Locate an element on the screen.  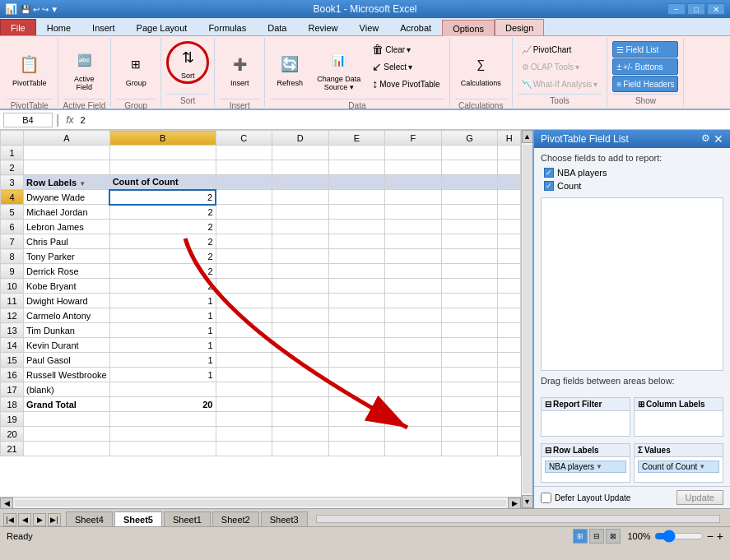
sort-button: ⇅ Sort is located at coordinates (188, 62).